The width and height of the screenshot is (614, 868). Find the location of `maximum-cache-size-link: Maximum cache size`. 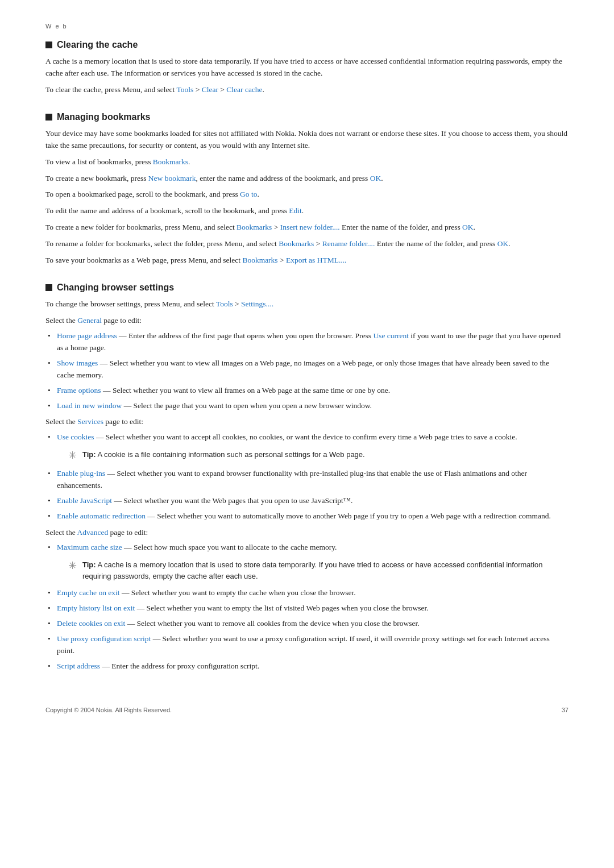

maximum-cache-size-link: Maximum cache size is located at coordinates (90, 547).